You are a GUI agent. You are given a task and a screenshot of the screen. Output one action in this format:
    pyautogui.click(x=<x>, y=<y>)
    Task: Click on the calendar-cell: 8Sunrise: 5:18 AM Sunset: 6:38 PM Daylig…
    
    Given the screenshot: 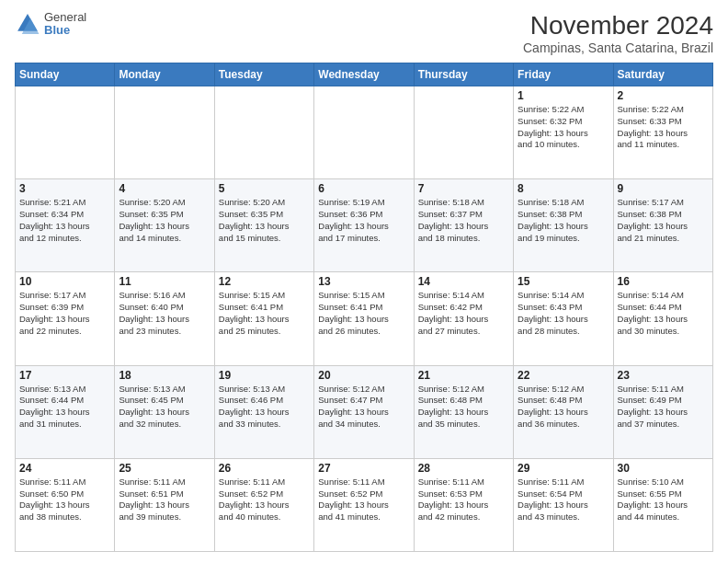 What is the action you would take?
    pyautogui.click(x=563, y=226)
    